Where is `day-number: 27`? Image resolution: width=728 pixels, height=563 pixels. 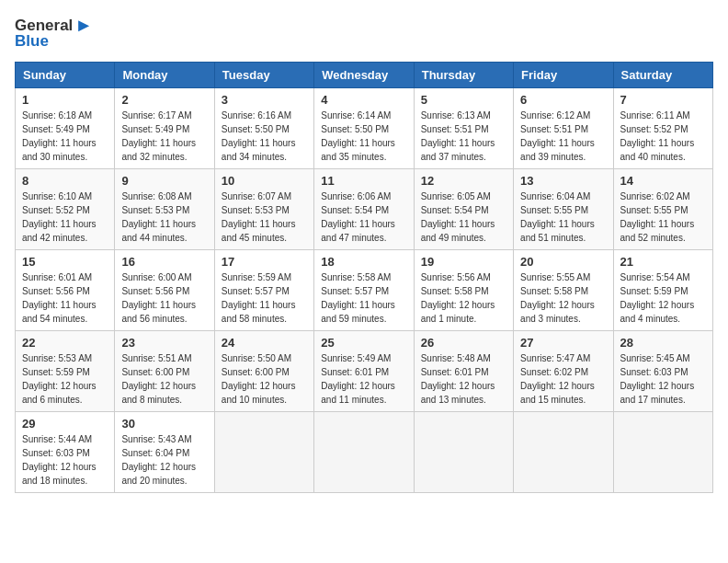
day-number: 27 is located at coordinates (563, 342).